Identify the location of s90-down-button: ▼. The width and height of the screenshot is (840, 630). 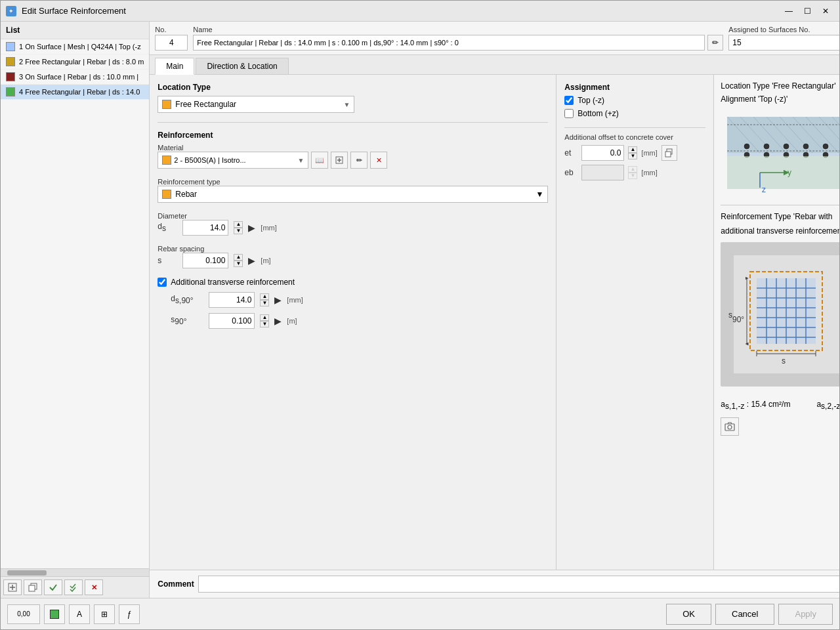
(264, 324).